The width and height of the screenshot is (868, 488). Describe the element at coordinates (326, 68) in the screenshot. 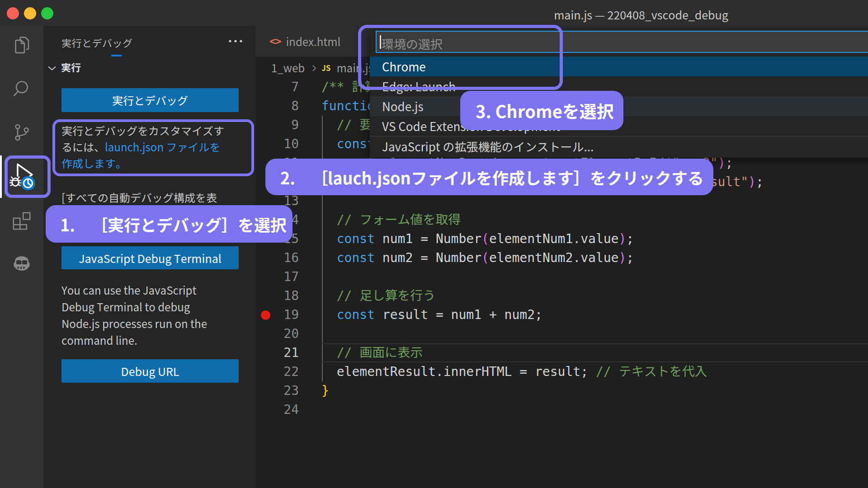

I see `js-file-icon: JS` at that location.